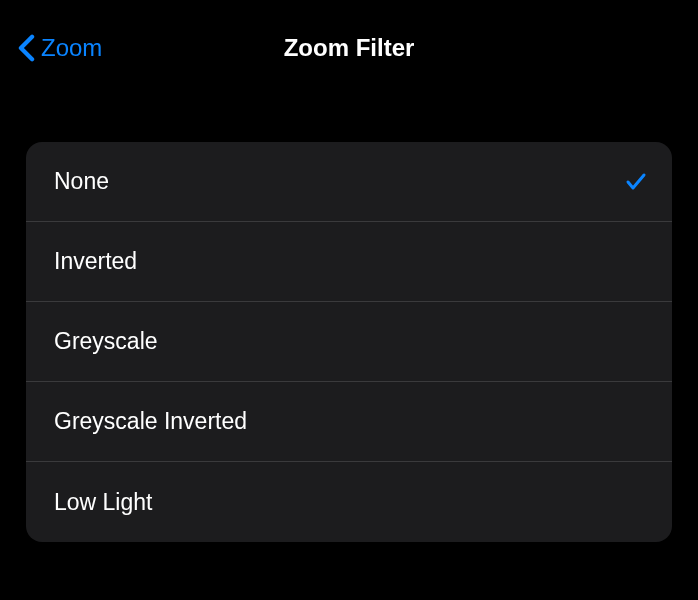 This screenshot has height=600, width=698. What do you see at coordinates (72, 48) in the screenshot?
I see `back-label: Zoom` at bounding box center [72, 48].